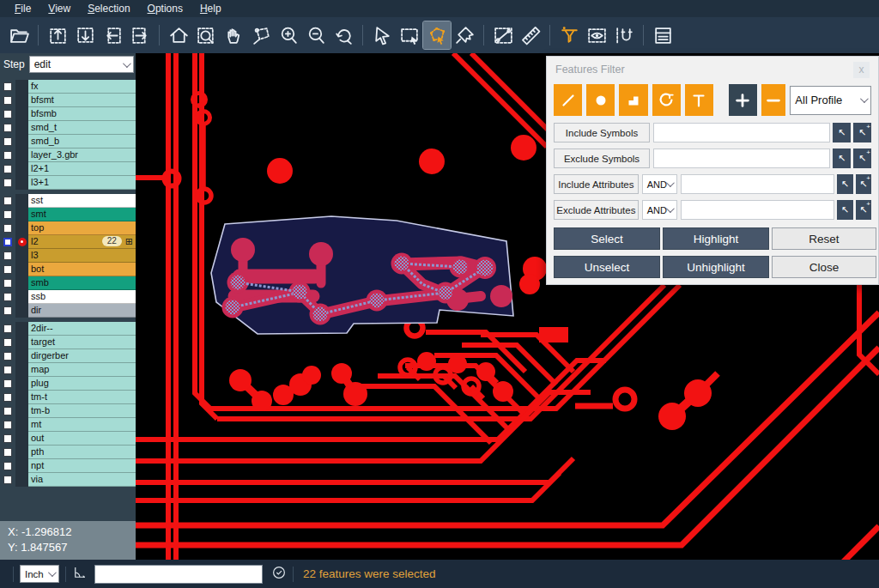 The image size is (879, 588). I want to click on step-select: edit, so click(82, 64).